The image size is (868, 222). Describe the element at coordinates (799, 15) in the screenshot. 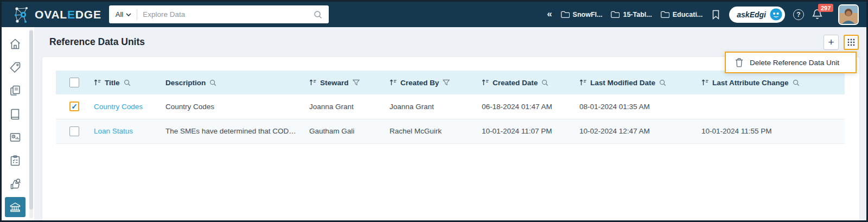

I see `help-icon: ?` at that location.